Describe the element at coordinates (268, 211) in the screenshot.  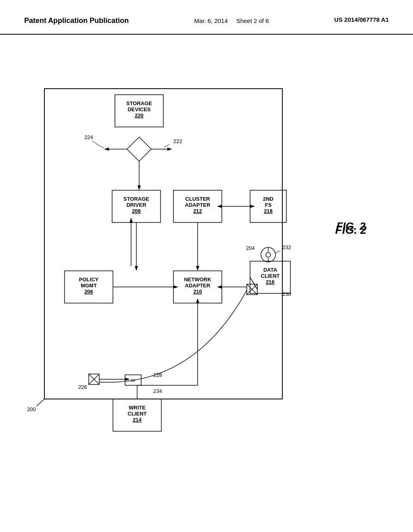
I see `label-218: 218` at that location.